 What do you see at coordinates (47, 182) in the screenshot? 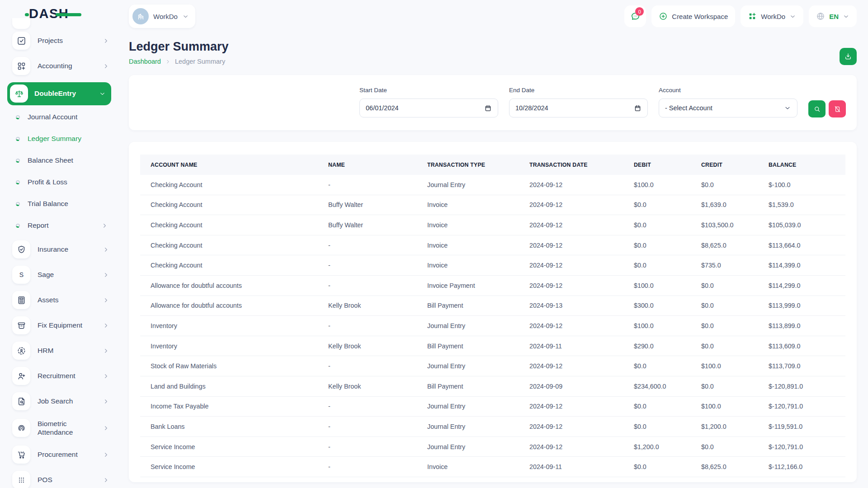
I see `sidebar-subitem-label: Profit & Loss` at bounding box center [47, 182].